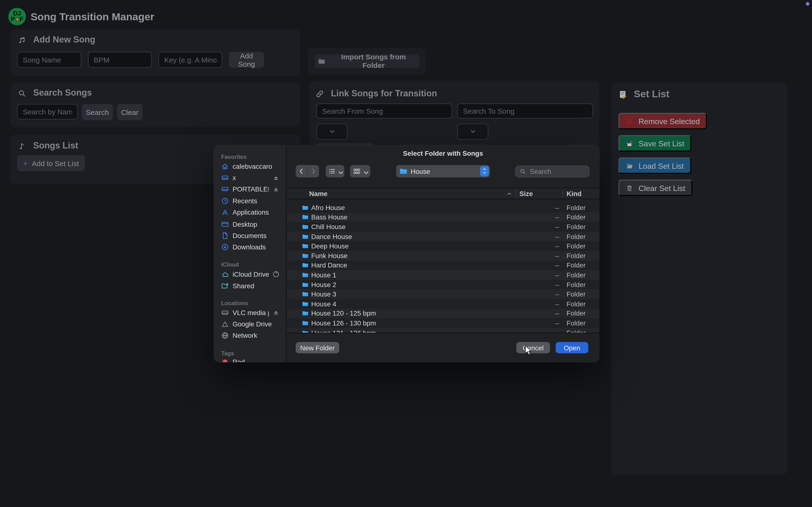 The height and width of the screenshot is (507, 812). I want to click on set-list-button: Save Set List, so click(655, 143).